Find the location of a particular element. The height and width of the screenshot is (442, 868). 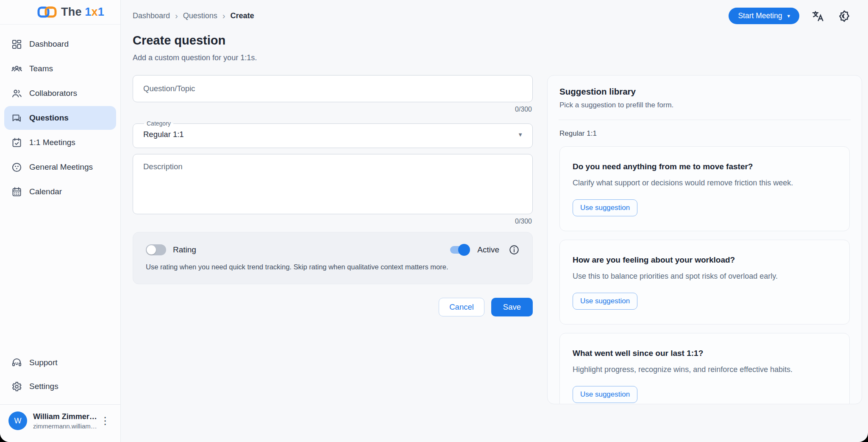

suggestion-section-label: Regular 1:1 is located at coordinates (704, 134).